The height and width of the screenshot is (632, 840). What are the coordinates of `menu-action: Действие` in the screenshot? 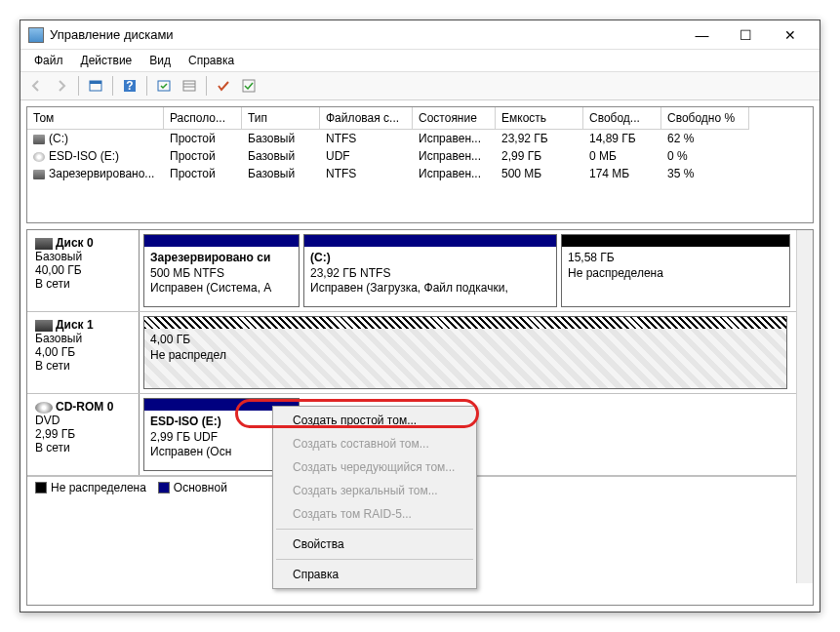 It's located at (107, 60).